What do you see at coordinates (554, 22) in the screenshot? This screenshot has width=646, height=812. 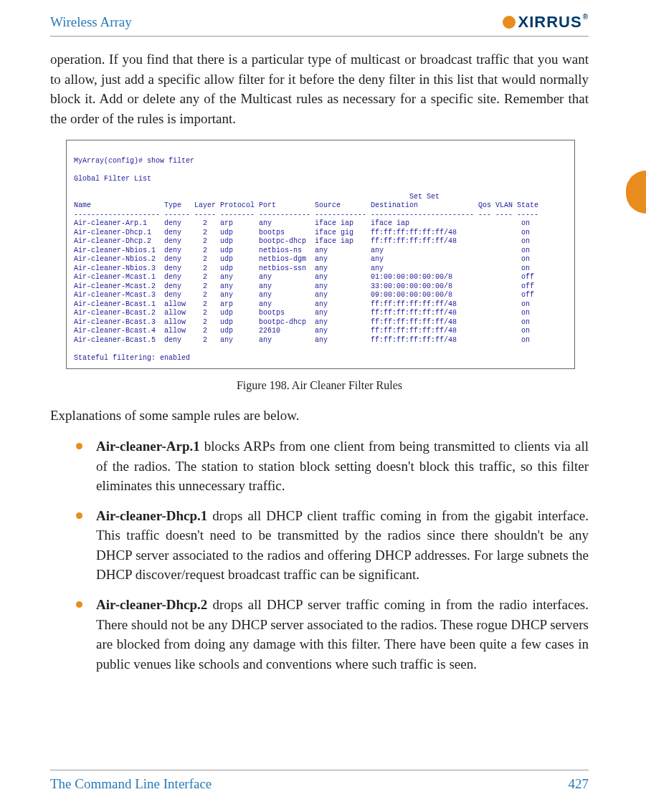 I see `brand-text: XIRRUS®` at bounding box center [554, 22].